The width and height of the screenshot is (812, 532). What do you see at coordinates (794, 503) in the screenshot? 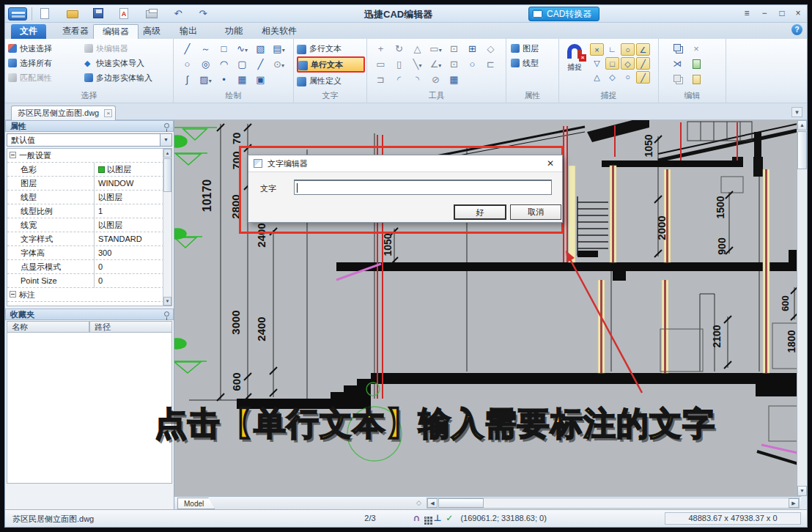
I see `scroll-right-icon: ▶` at bounding box center [794, 503].